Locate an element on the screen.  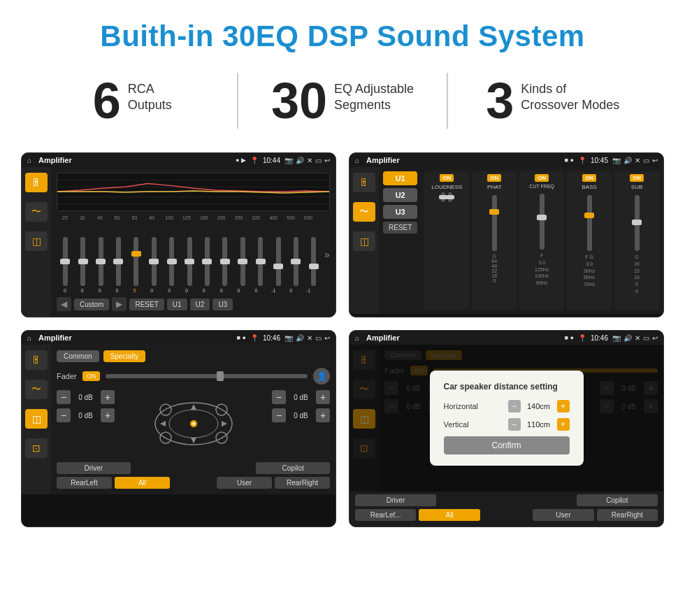
vertical-label: Vertical is located at coordinates (474, 424).